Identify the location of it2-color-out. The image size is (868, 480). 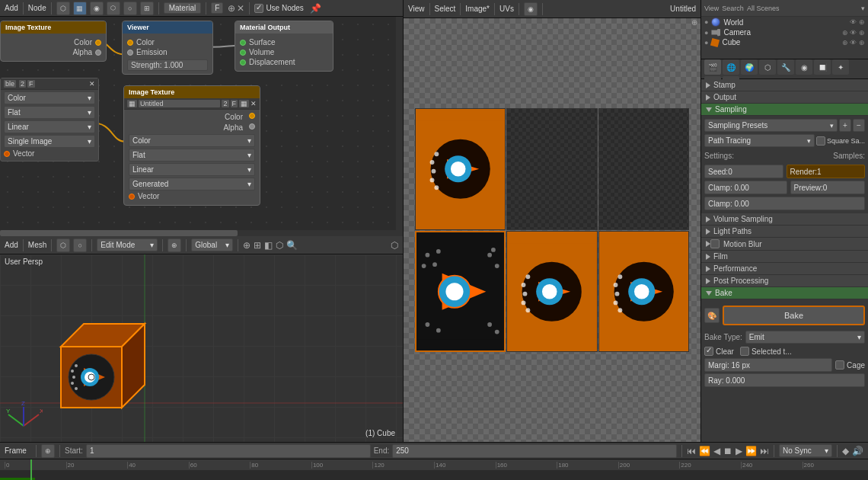
(252, 116).